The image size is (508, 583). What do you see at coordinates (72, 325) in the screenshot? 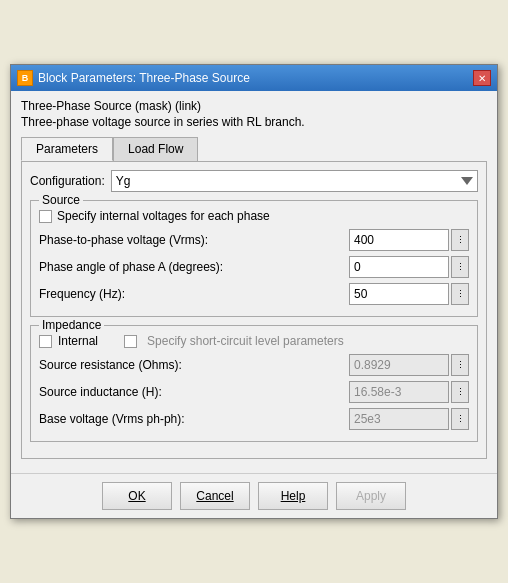
I see `impedance-section-title: Impedance` at bounding box center [72, 325].